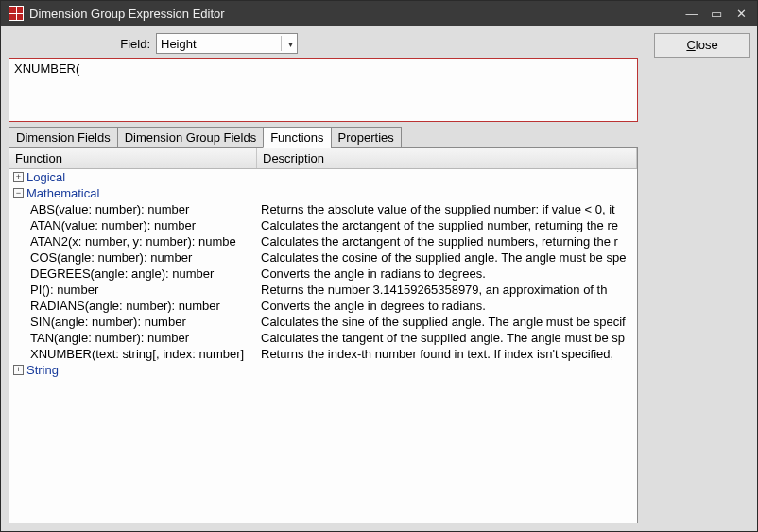 This screenshot has height=532, width=758. Describe the element at coordinates (447, 257) in the screenshot. I see `function-desc: Calculates the cosine of the supplied an…` at that location.